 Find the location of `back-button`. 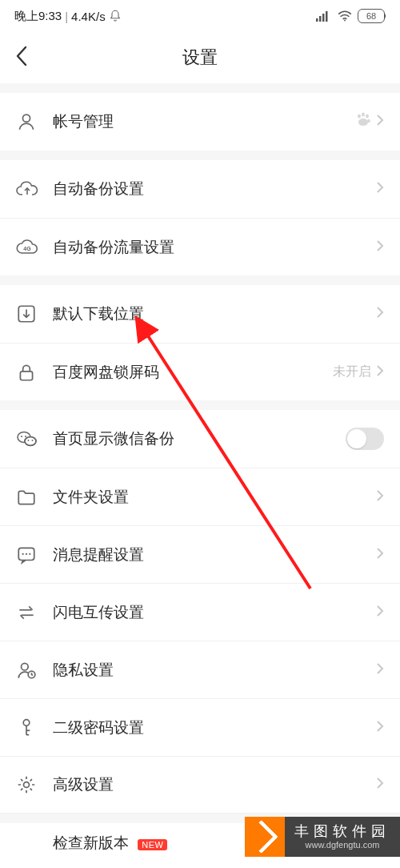

back-button is located at coordinates (22, 58).